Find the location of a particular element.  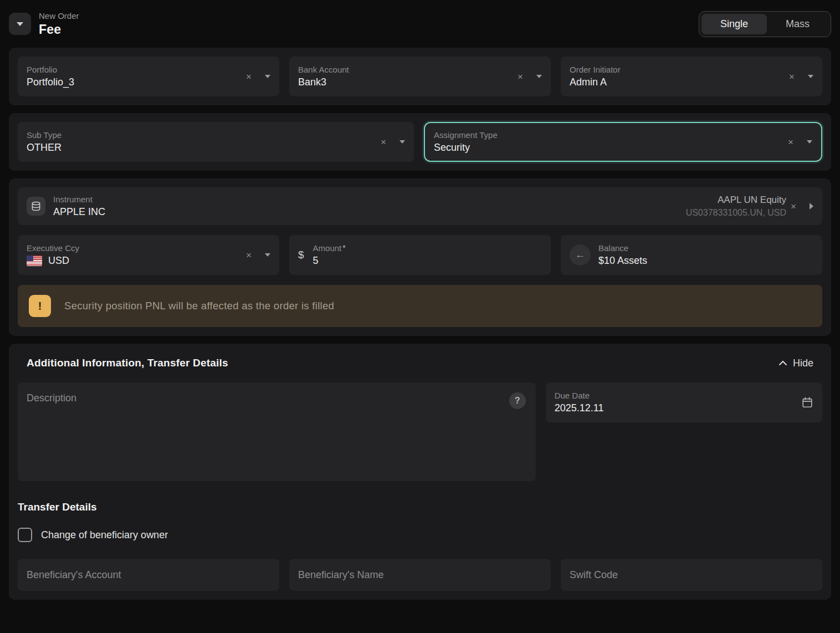

dollar-icon: $ is located at coordinates (301, 255).